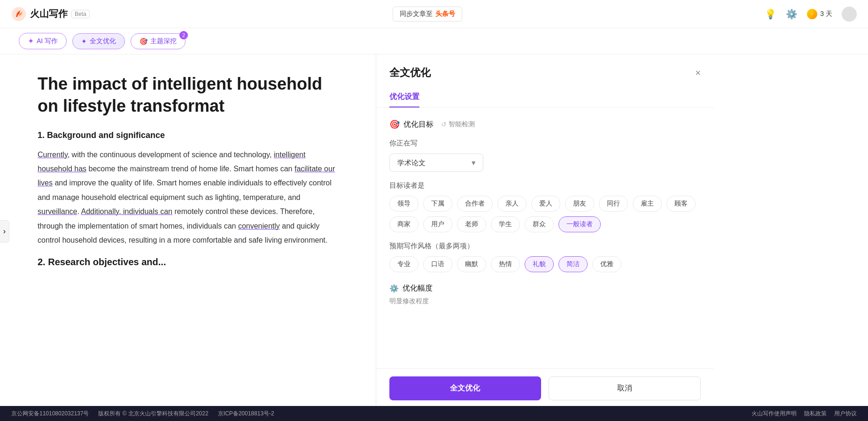  I want to click on panel-header: 全文优化 ×, so click(545, 67).